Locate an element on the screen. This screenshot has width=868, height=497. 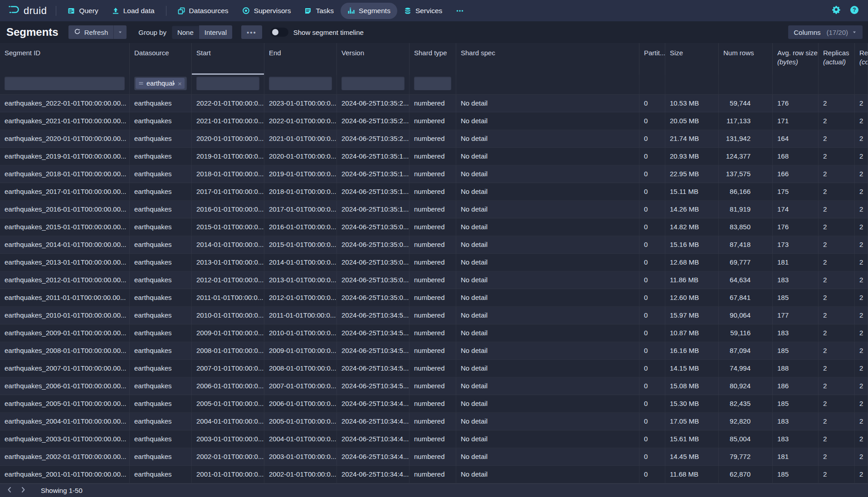
column-header-size: Size is located at coordinates (692, 59).